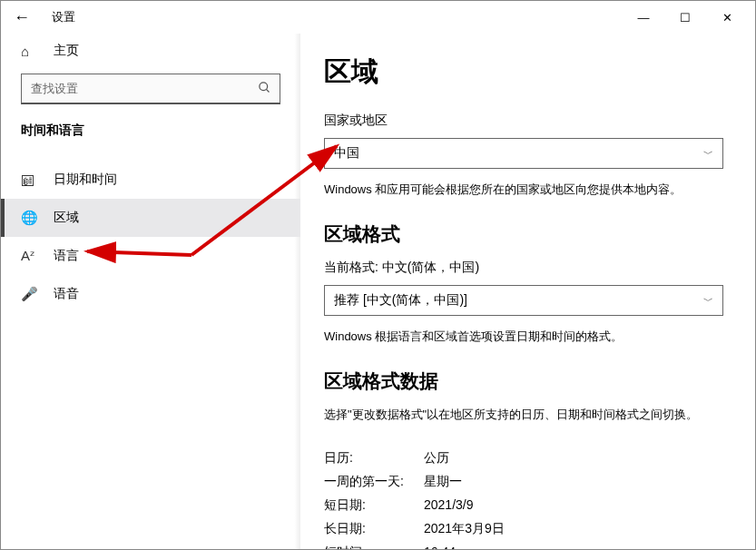  I want to click on home-button: ⌂ 主页, so click(151, 54).